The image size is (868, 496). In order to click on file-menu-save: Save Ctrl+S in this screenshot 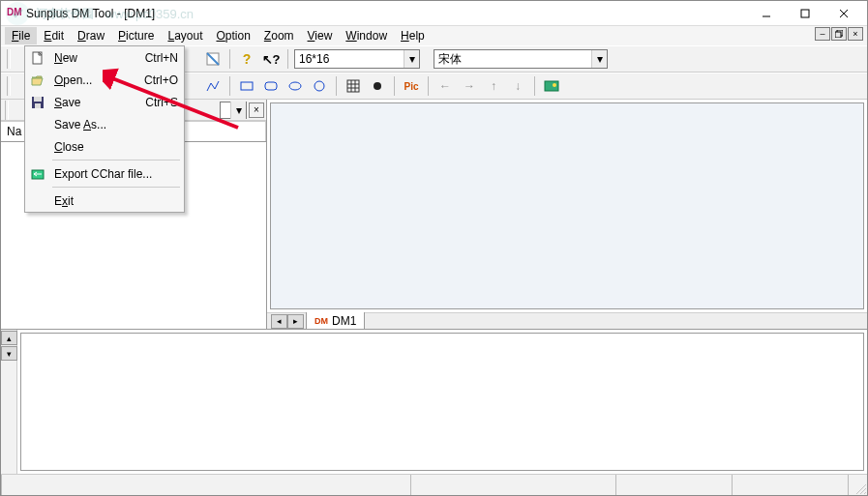, I will do `click(105, 102)`.